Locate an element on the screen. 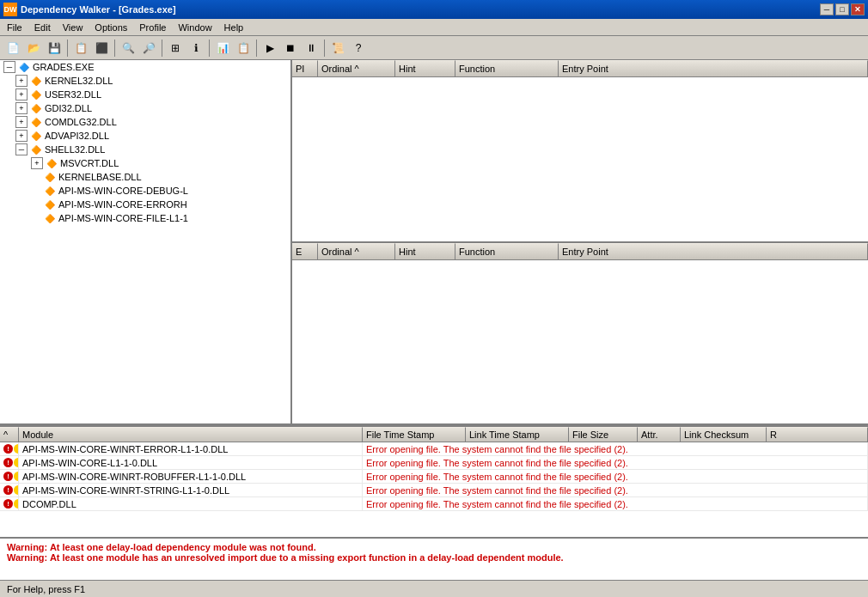 The height and width of the screenshot is (597, 868). tree-item-kernel32: + 🔶 KERNEL32.DLL is located at coordinates (145, 81).